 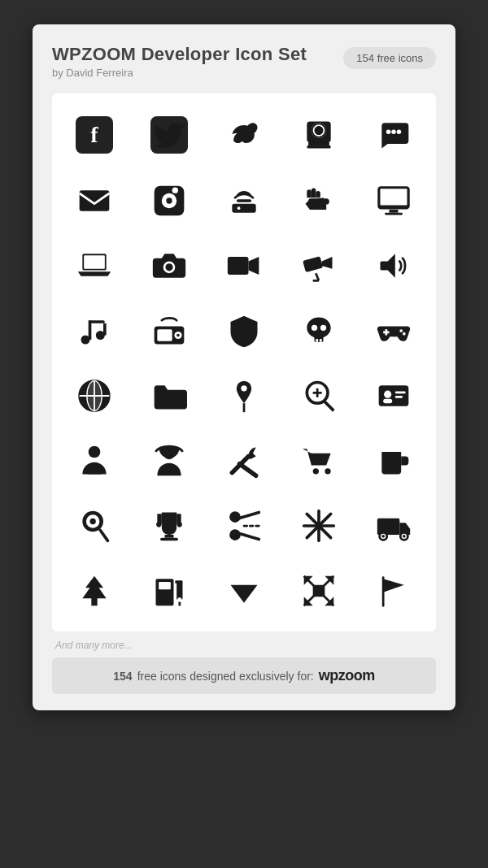 I want to click on trophy-icon, so click(x=169, y=526).